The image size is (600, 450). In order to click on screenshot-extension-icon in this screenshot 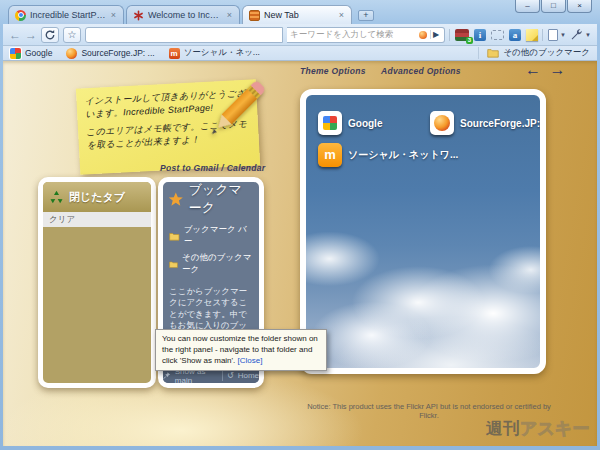, I will do `click(498, 35)`.